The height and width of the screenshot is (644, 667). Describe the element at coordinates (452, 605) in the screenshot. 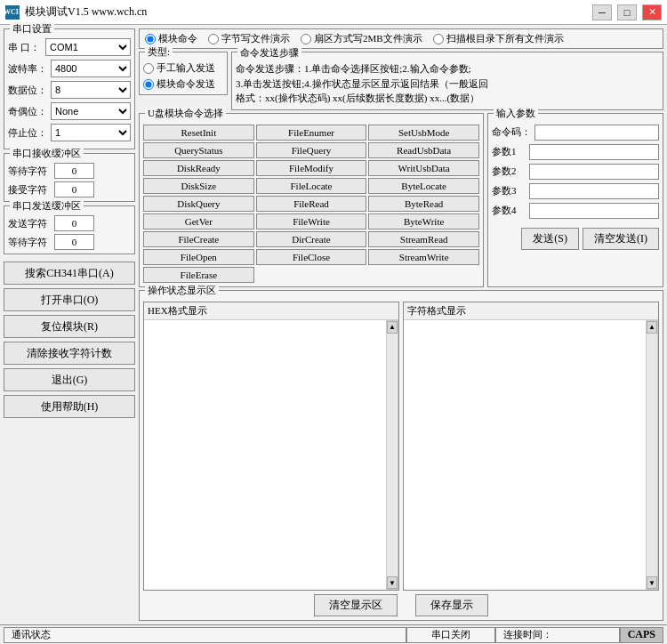

I see `save-display-button: 保存显示` at that location.